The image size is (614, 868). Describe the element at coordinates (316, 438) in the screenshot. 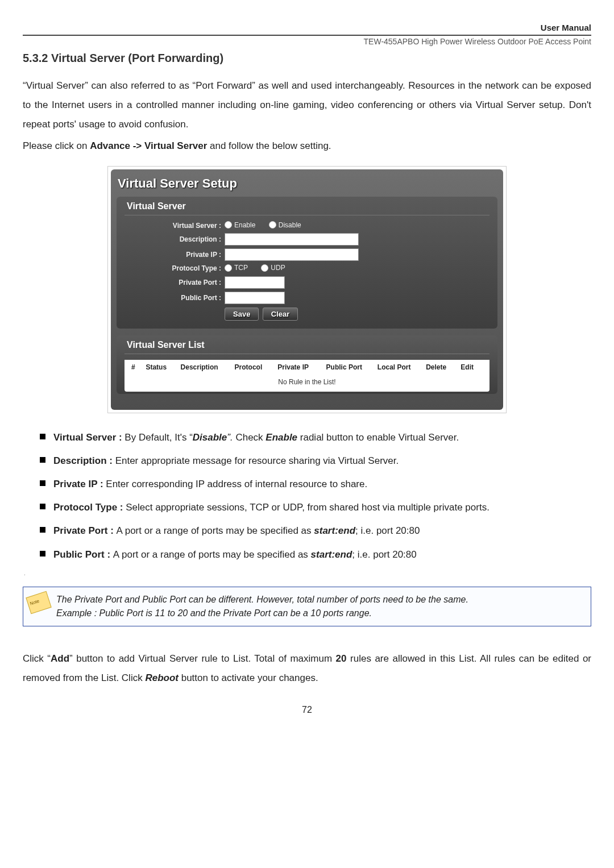

I see `bullet-virtual-server: Virtual Server : By Default, It's “Disab…` at that location.